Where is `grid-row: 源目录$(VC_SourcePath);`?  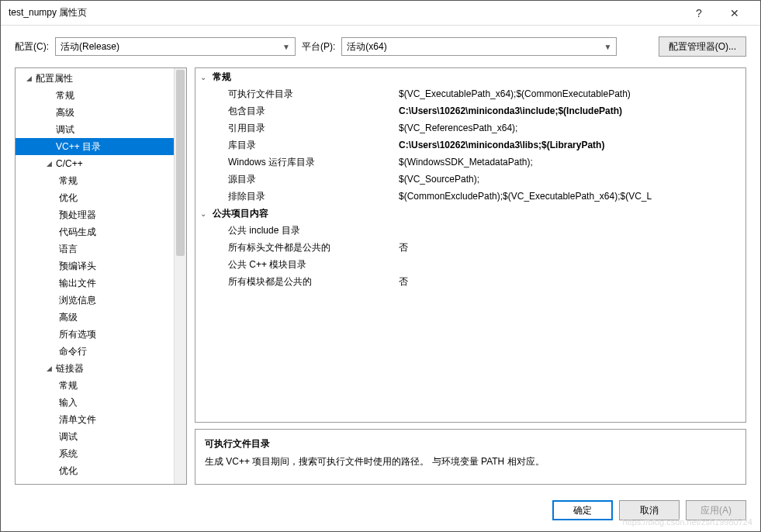 grid-row: 源目录$(VC_SourcePath); is located at coordinates (470, 179).